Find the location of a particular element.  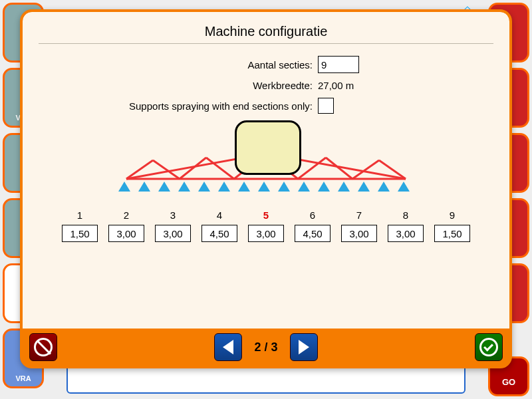

section-number: 8 is located at coordinates (406, 215).